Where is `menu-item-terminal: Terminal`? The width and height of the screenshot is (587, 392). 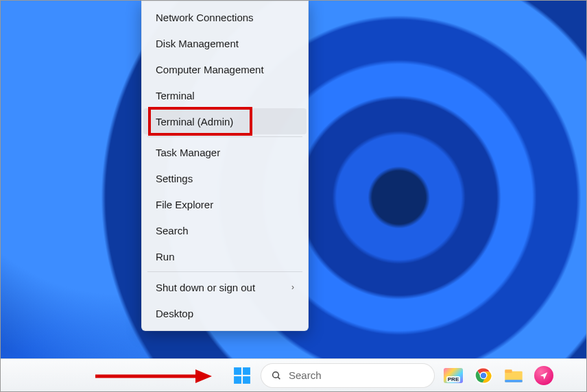
menu-item-terminal: Terminal is located at coordinates (225, 95).